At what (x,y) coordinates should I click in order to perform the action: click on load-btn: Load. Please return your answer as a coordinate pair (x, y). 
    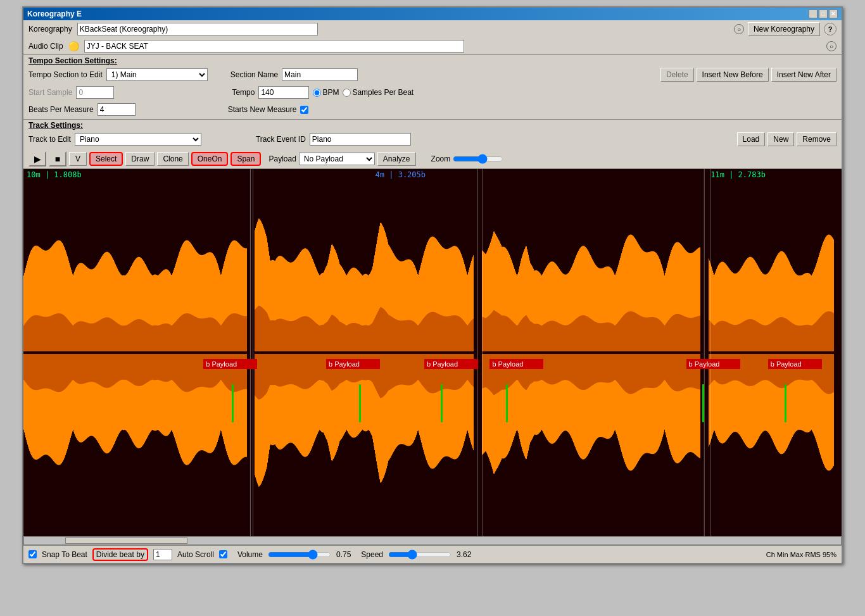
    Looking at the image, I should click on (751, 139).